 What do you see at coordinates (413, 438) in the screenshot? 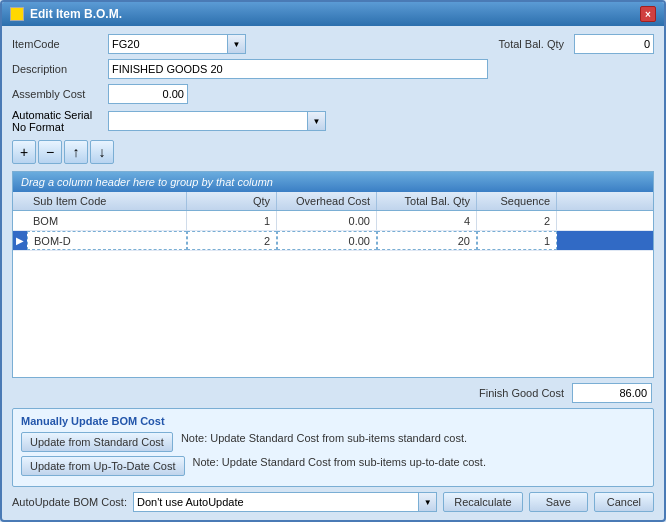
I see `update-standard-note: Note: Update Standard Cost from sub-item…` at bounding box center [413, 438].